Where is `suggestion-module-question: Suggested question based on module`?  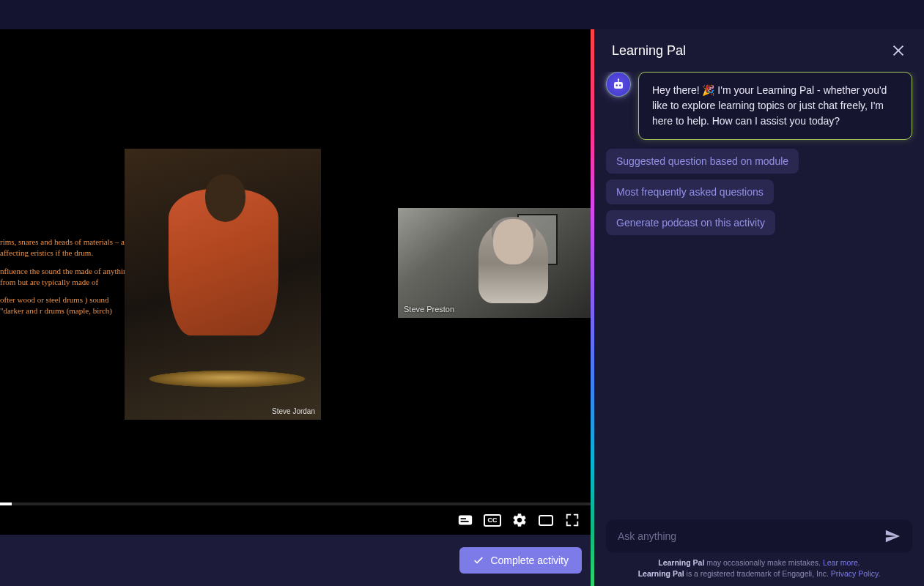
suggestion-module-question: Suggested question based on module is located at coordinates (702, 161).